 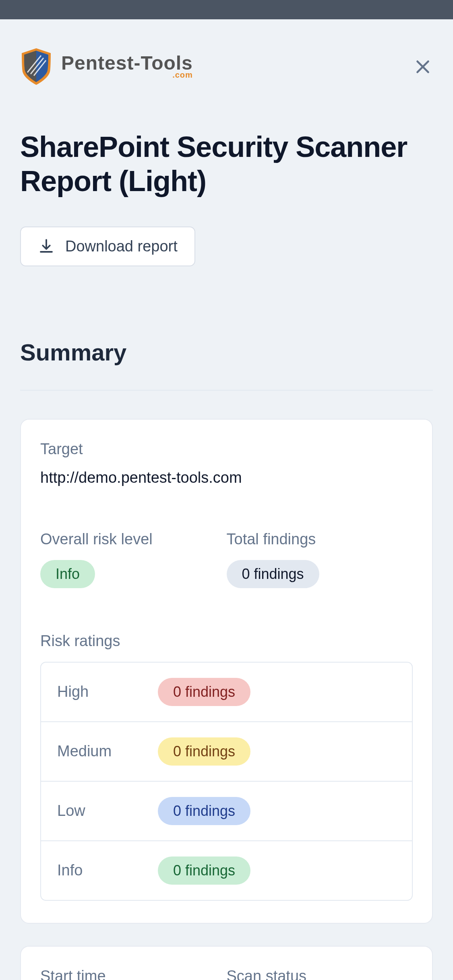 I want to click on start-time-col: Start time, so click(x=134, y=974).